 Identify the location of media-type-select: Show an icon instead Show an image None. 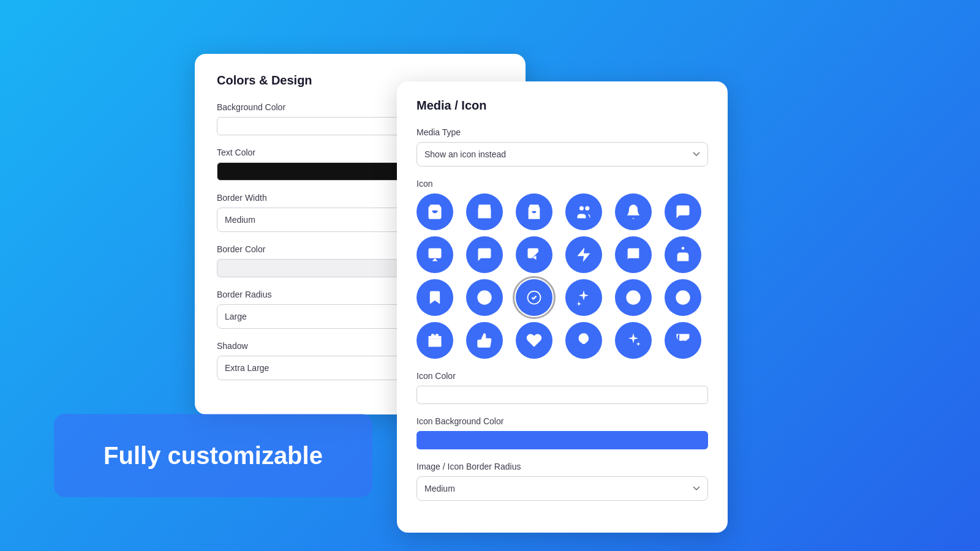
(562, 154).